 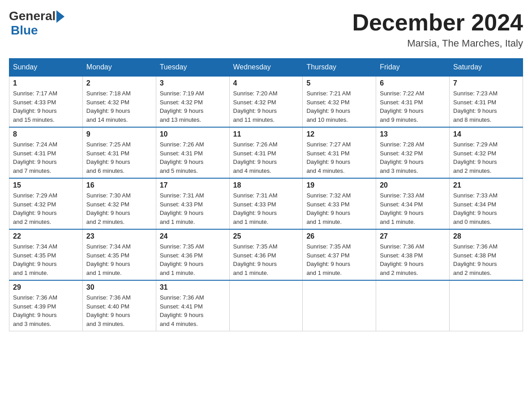 What do you see at coordinates (266, 102) in the screenshot?
I see `week-row-1: 1 Sunrise: 7:17 AM Sunset: 4:33 PM Dayli…` at bounding box center [266, 102].